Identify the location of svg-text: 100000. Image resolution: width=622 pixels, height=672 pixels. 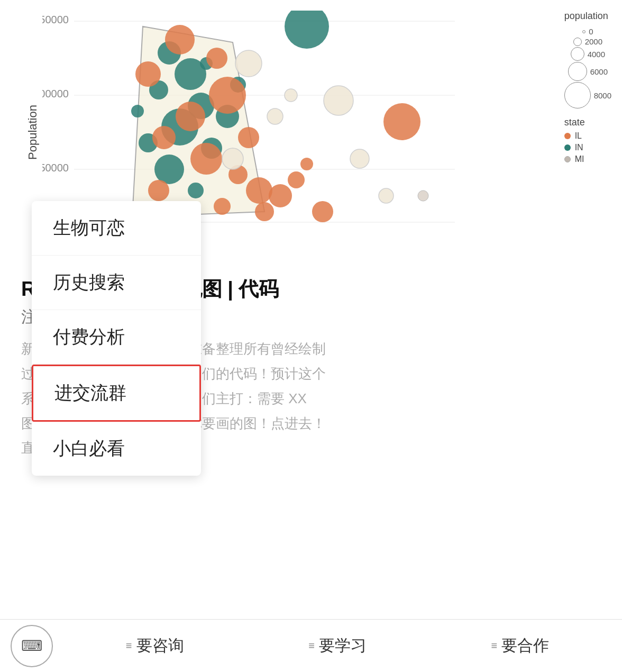
(56, 94).